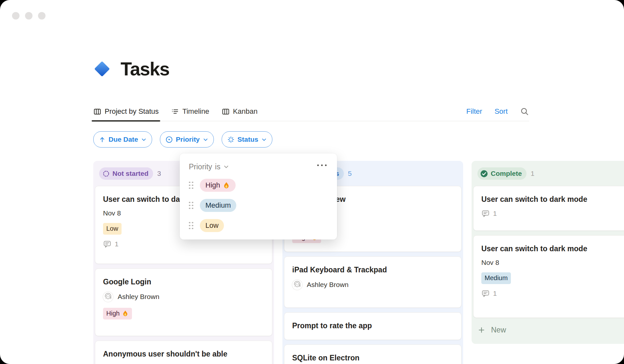 The width and height of the screenshot is (624, 364). I want to click on tab-timeline: Timeline, so click(190, 111).